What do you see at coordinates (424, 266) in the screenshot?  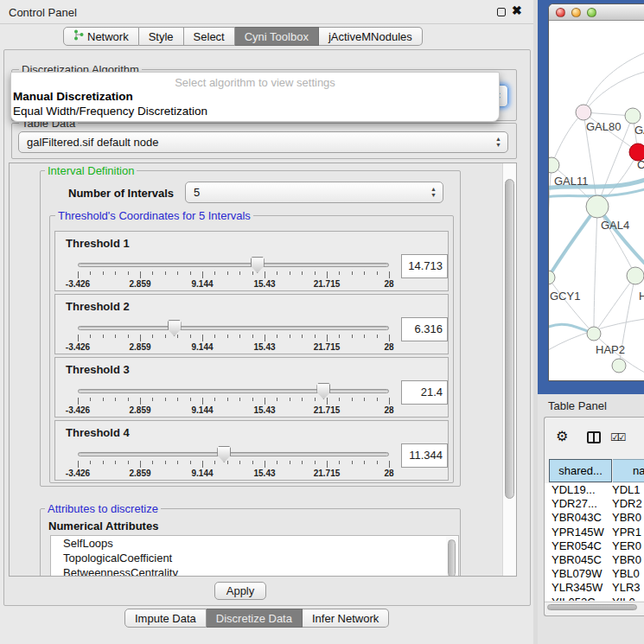 I see `threshold-value-field: 14.713` at bounding box center [424, 266].